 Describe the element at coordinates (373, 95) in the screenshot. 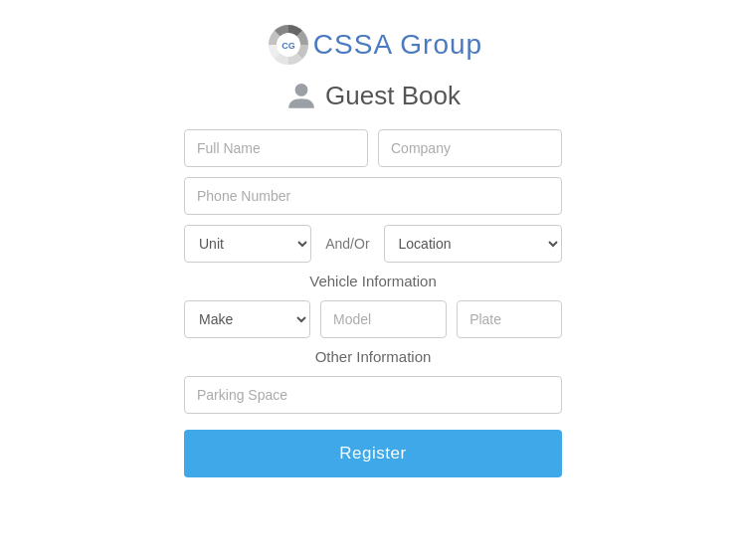

I see `page-title-section: Guest Book` at that location.